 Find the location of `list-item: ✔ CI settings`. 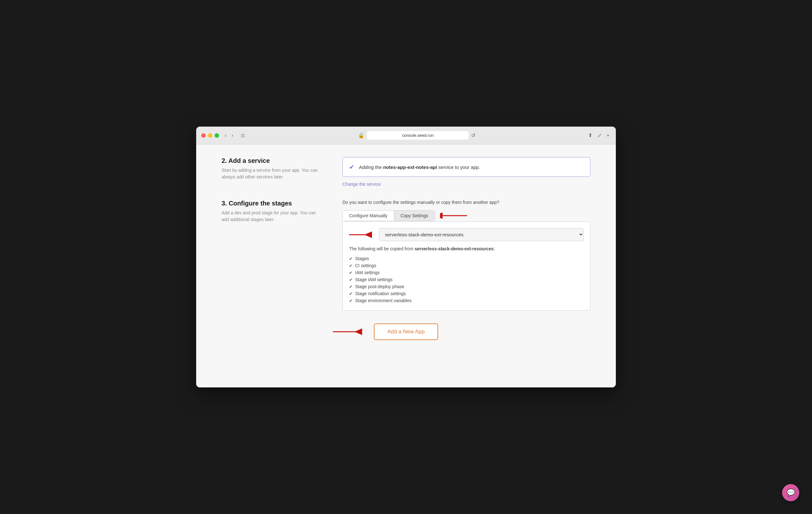

list-item: ✔ CI settings is located at coordinates (466, 266).